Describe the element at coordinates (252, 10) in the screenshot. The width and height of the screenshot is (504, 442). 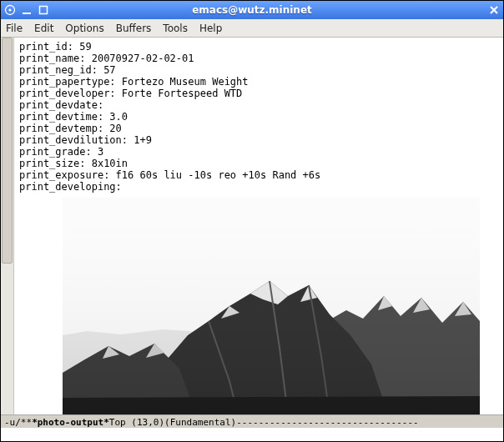
I see `window-title: emacs@wutz.mininet` at that location.